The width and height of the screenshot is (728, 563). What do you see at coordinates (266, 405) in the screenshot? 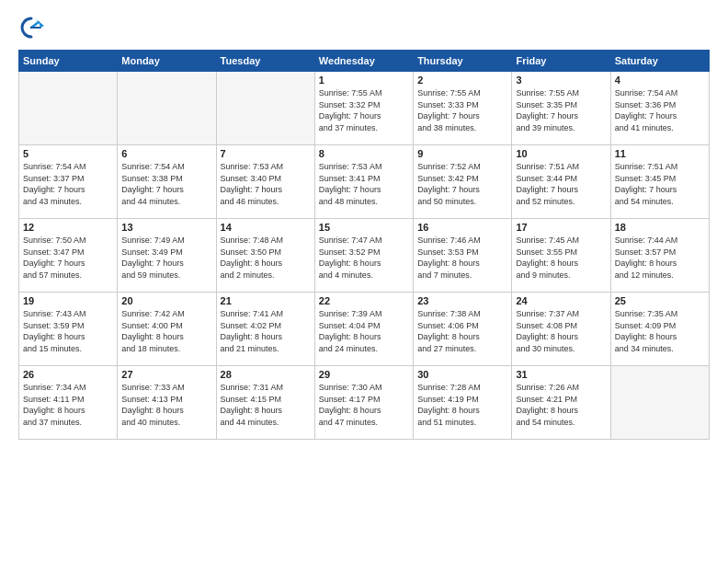
I see `day-info: Sunrise: 7:31 AM Sunset: 4:15 PM Dayligh…` at bounding box center [266, 405].